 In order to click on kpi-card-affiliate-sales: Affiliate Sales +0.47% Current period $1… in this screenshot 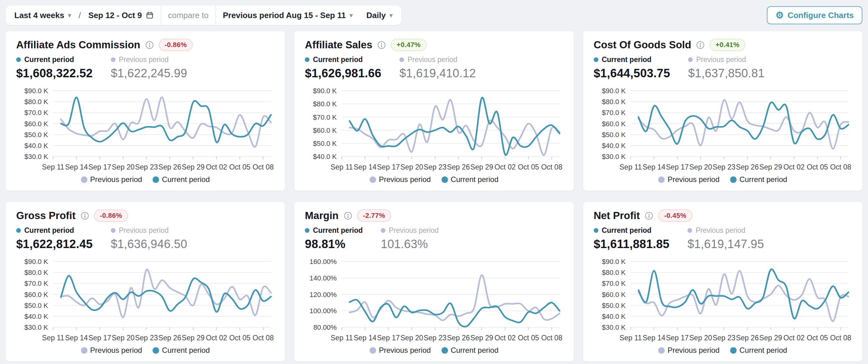, I will do `click(434, 111)`.